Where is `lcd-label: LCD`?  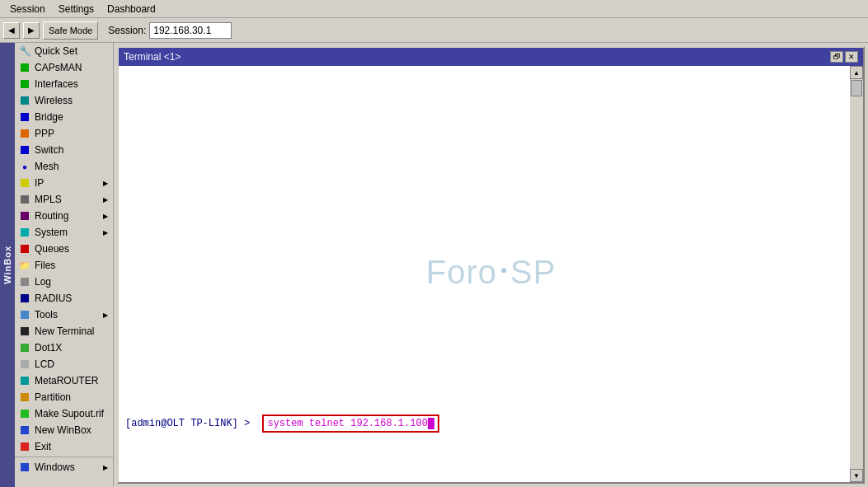 lcd-label: LCD is located at coordinates (45, 364).